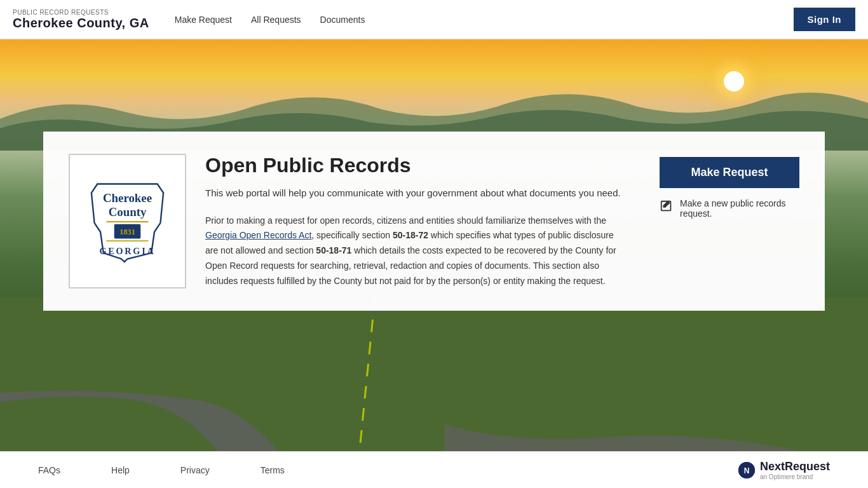 This screenshot has width=868, height=488. Describe the element at coordinates (795, 470) in the screenshot. I see `footer-brand-text: NextRequest an Optimere brand` at that location.